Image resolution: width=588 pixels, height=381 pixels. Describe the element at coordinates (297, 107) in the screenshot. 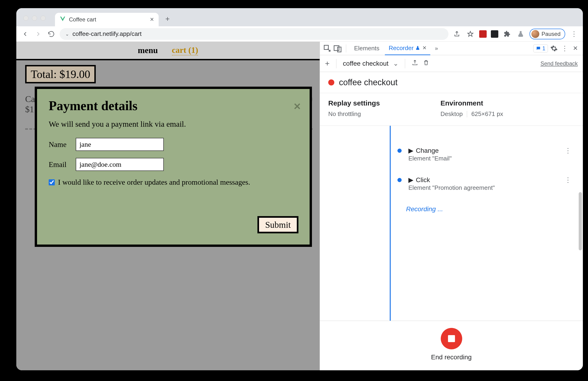

I see `close-icon: ✕` at that location.